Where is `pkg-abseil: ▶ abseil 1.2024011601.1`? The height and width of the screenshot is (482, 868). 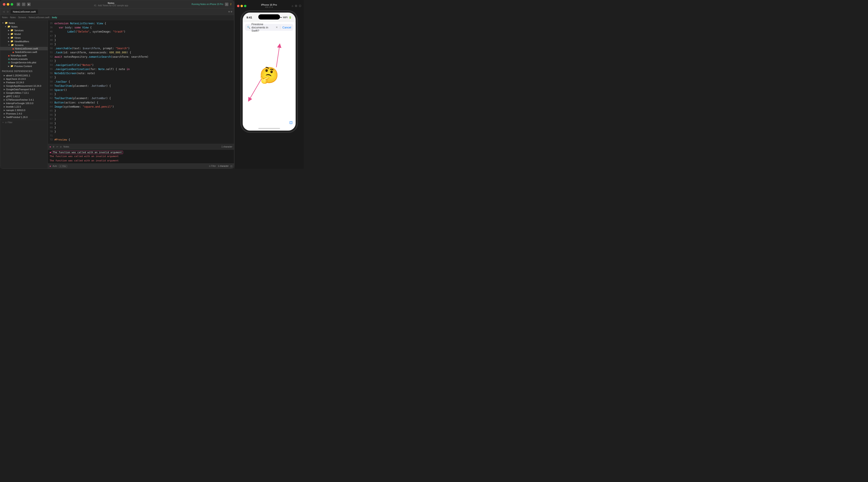 pkg-abseil: ▶ abseil 1.2024011601.1 is located at coordinates (24, 76).